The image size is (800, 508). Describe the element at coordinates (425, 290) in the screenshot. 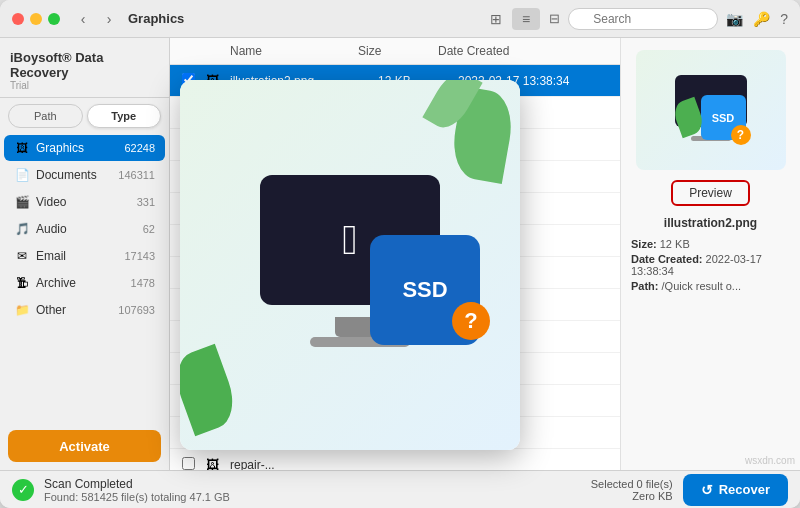

I see `large-ssd-box: SSD ?` at that location.